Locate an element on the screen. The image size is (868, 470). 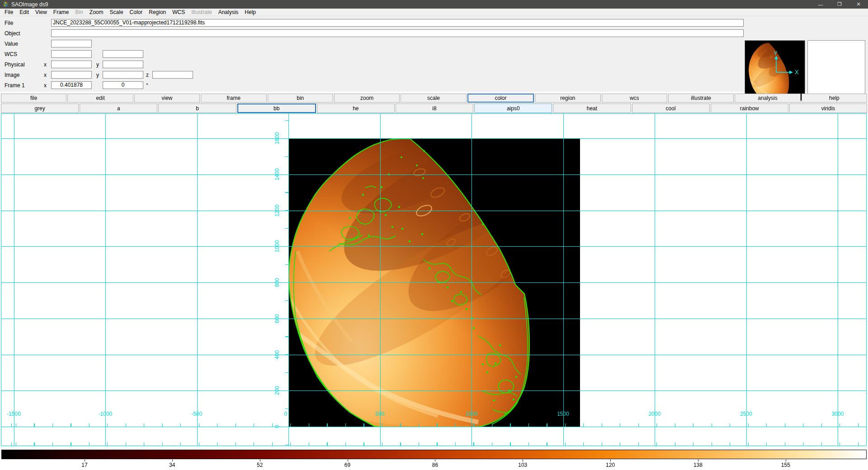
physical-y-field is located at coordinates (123, 64).